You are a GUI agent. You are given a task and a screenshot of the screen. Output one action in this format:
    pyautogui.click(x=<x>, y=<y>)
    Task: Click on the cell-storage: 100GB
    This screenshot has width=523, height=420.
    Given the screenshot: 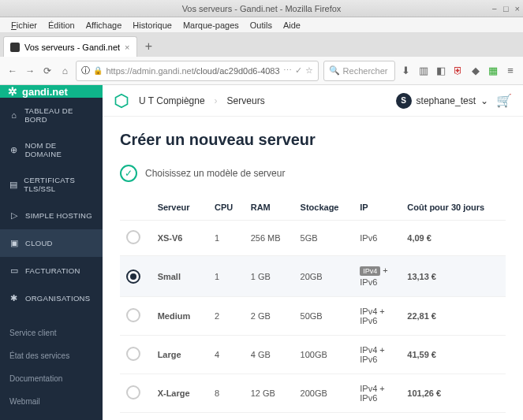 What is the action you would take?
    pyautogui.click(x=324, y=355)
    